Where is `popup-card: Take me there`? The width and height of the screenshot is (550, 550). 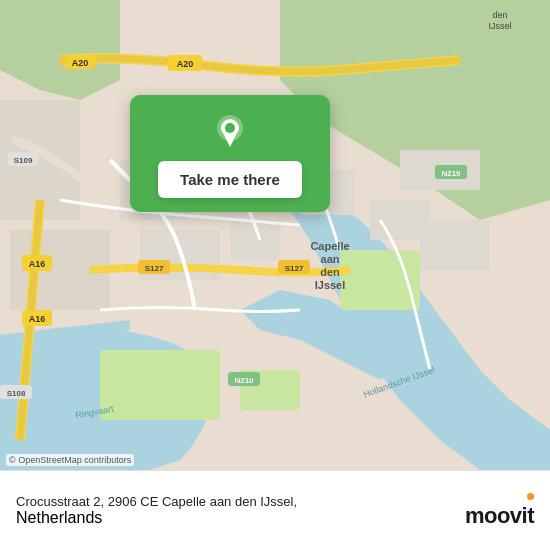 popup-card: Take me there is located at coordinates (230, 154).